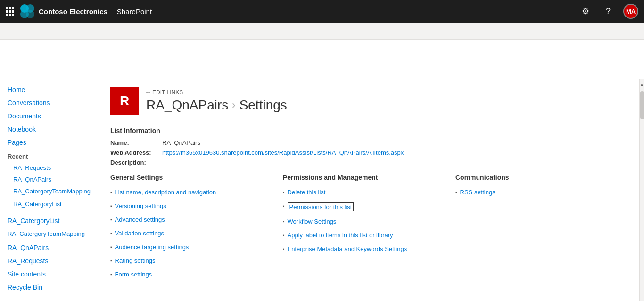 This screenshot has height=301, width=644. Describe the element at coordinates (369, 142) in the screenshot. I see `name-row: Name: RA_QnAPairs` at that location.